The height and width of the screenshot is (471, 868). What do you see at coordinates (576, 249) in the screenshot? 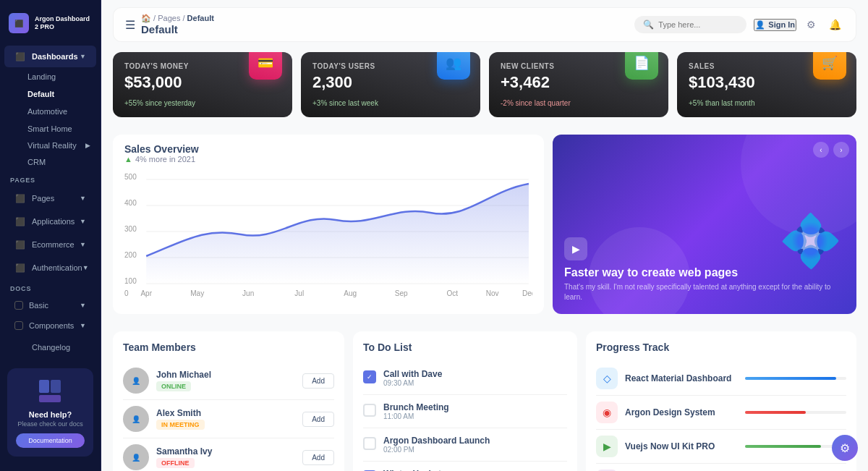
I see `banner-play-icon: ▶` at bounding box center [576, 249].